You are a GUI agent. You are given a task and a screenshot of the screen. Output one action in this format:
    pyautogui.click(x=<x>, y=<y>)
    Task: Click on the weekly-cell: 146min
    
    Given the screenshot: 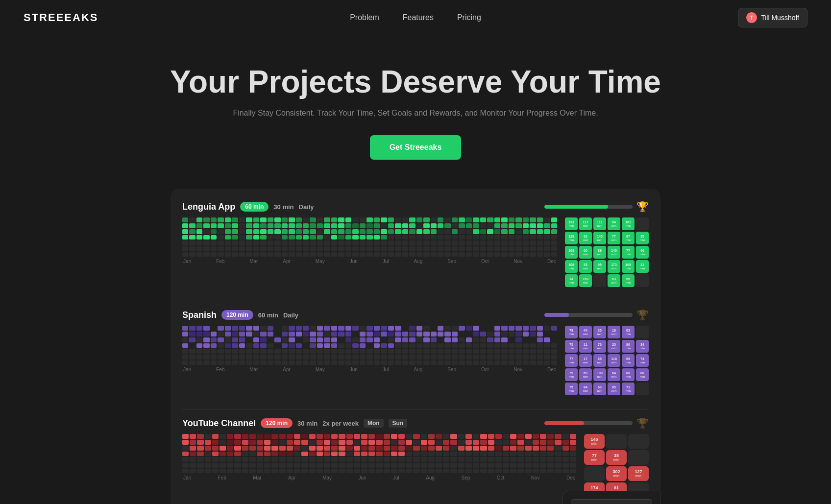 What is the action you would take?
    pyautogui.click(x=594, y=441)
    